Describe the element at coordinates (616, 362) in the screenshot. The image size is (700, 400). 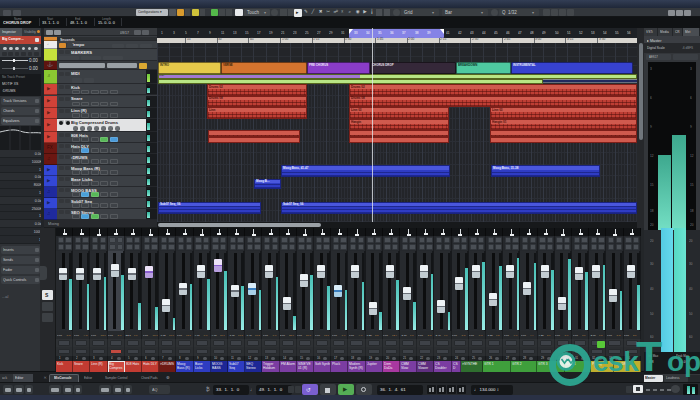
I see `svg-text: esk` at that location.